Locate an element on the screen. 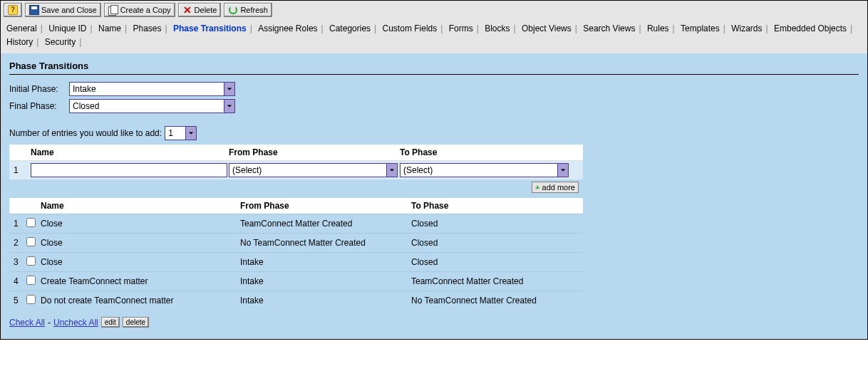 Image resolution: width=868 pixels, height=376 pixels. tab-custom-fields: Custom Fields is located at coordinates (410, 28).